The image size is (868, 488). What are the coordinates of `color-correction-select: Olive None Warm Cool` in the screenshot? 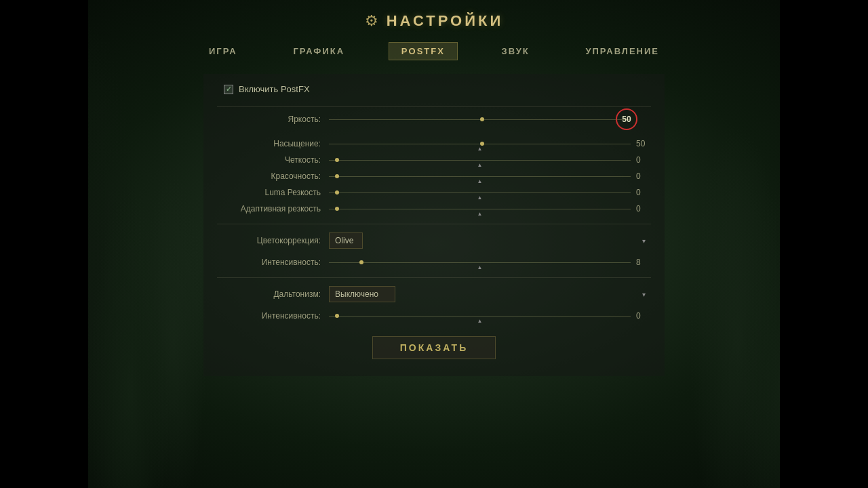 It's located at (346, 241).